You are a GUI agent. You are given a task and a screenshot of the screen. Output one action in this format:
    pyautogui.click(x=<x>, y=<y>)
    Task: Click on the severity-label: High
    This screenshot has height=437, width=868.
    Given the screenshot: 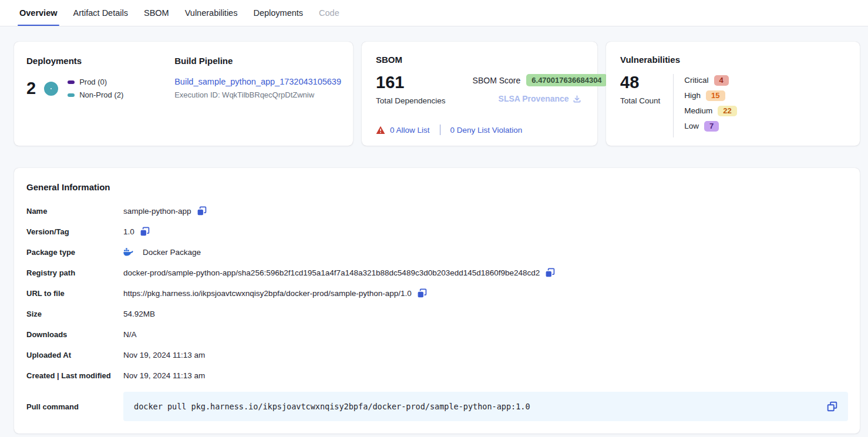 What is the action you would take?
    pyautogui.click(x=692, y=95)
    